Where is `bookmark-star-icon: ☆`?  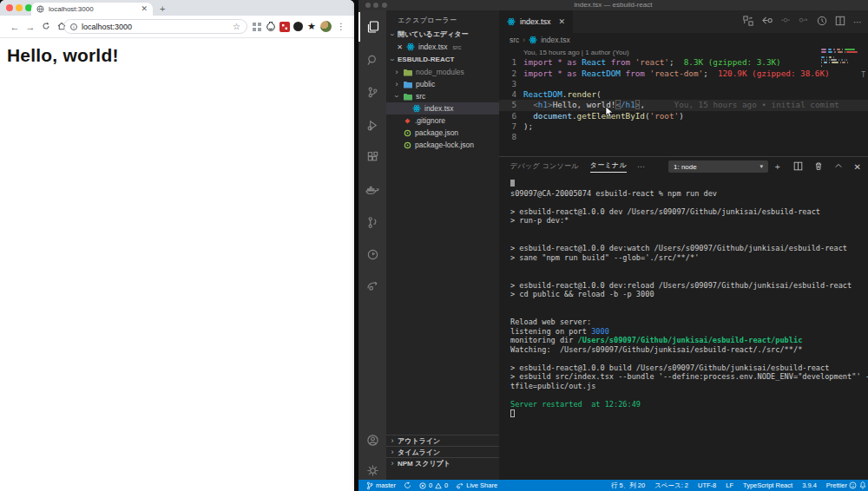
bookmark-star-icon: ☆ is located at coordinates (236, 26).